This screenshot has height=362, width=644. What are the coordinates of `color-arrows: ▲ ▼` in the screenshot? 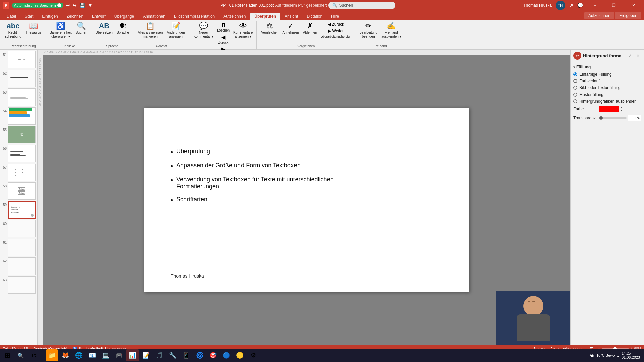 It's located at (622, 109).